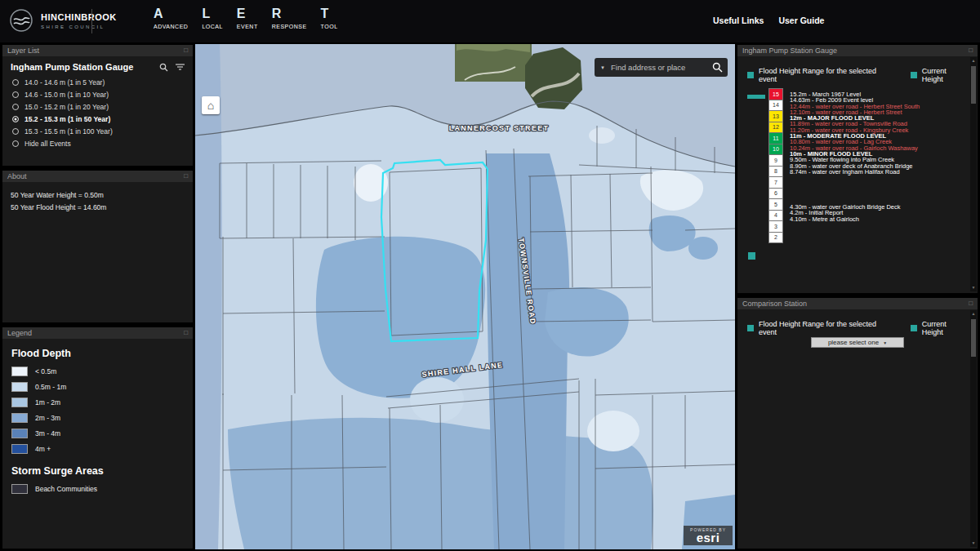 The height and width of the screenshot is (551, 980). What do you see at coordinates (98, 207) in the screenshot?
I see `about-line: 50 Year Flood Height = 14.60m` at bounding box center [98, 207].